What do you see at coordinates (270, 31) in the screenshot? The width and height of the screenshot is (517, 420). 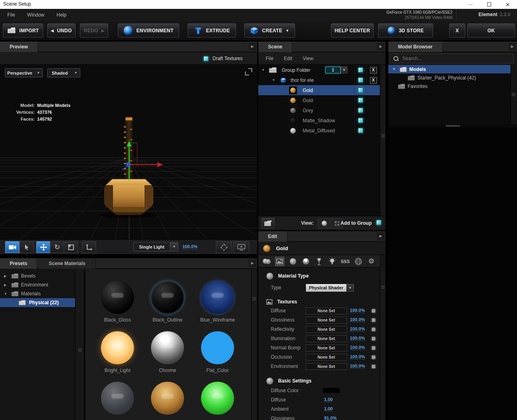 I see `create-button: CREATE ▼` at bounding box center [270, 31].